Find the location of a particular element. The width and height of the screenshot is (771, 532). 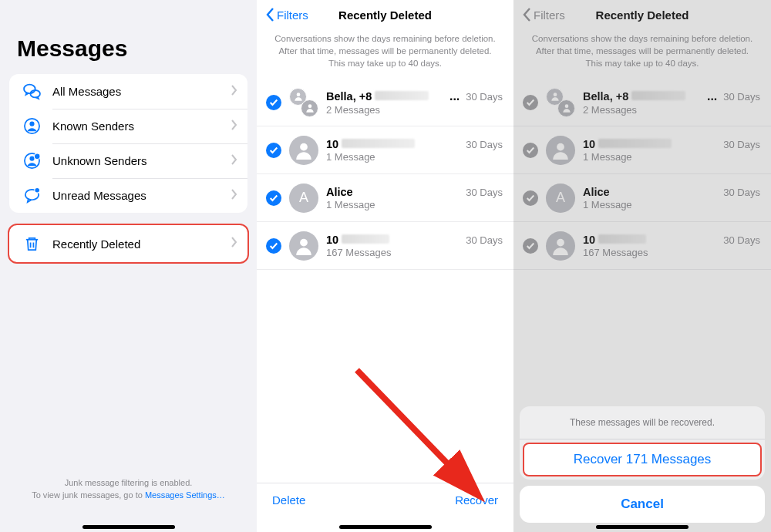

delete-button: Delete is located at coordinates (288, 500).